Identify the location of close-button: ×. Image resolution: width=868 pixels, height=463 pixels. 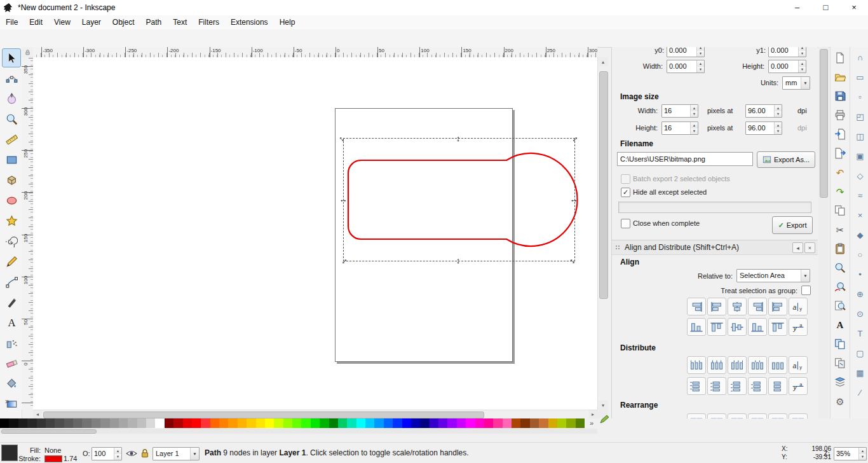
(854, 8).